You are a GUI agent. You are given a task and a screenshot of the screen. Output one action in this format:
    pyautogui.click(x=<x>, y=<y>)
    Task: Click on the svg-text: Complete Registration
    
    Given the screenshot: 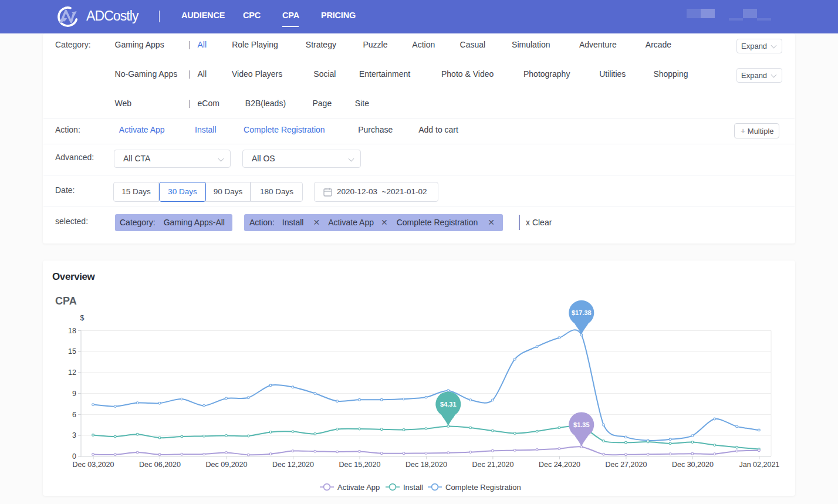 What is the action you would take?
    pyautogui.click(x=484, y=487)
    